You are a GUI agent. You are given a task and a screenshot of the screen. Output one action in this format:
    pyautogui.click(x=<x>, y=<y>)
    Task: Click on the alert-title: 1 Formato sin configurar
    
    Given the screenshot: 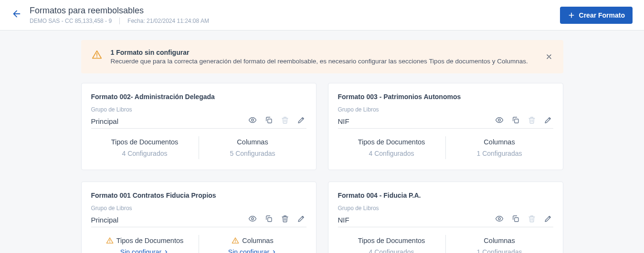 What is the action you would take?
    pyautogui.click(x=324, y=52)
    